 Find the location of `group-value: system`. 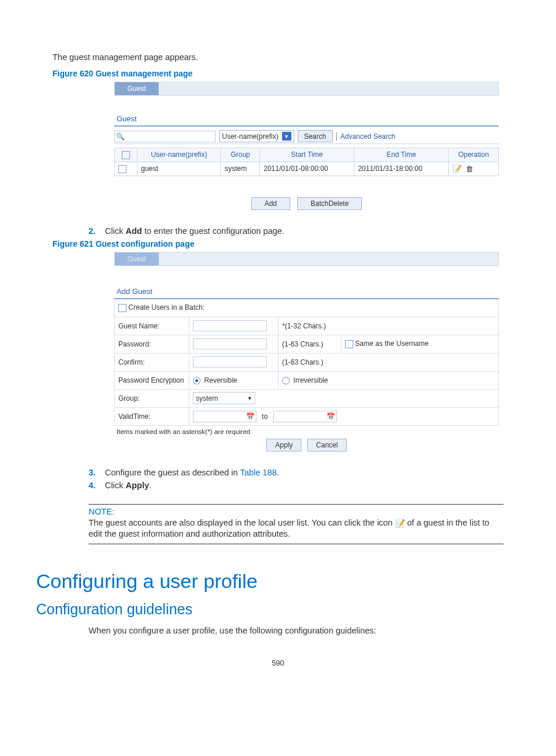

group-value: system is located at coordinates (207, 398).